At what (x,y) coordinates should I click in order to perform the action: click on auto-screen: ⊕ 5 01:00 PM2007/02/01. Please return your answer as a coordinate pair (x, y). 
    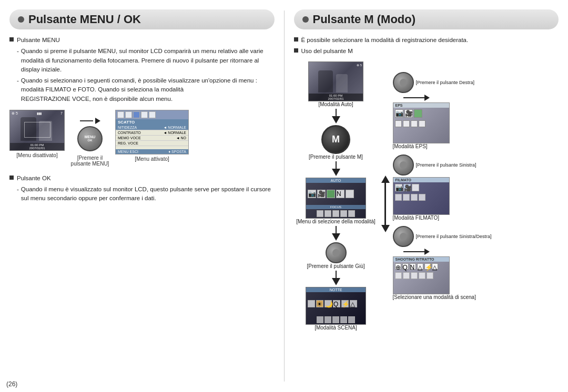
    Looking at the image, I should click on (336, 81).